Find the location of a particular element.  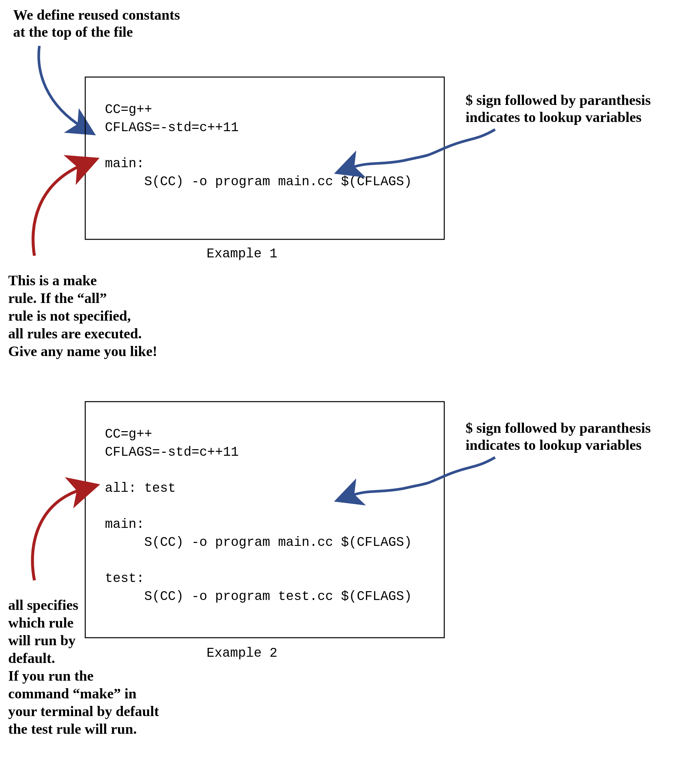

example2-code: CC=g++ CFLAGS=-std=c++11 all: test main:… is located at coordinates (258, 515).